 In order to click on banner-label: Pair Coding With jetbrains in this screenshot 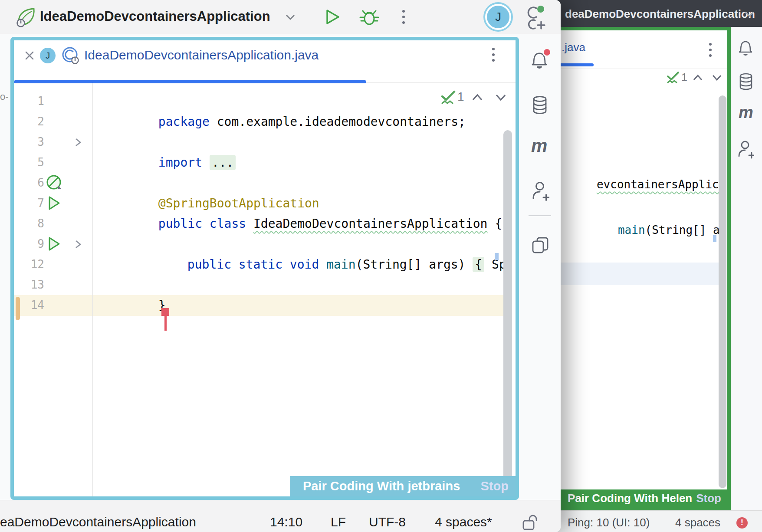, I will do `click(381, 486)`.